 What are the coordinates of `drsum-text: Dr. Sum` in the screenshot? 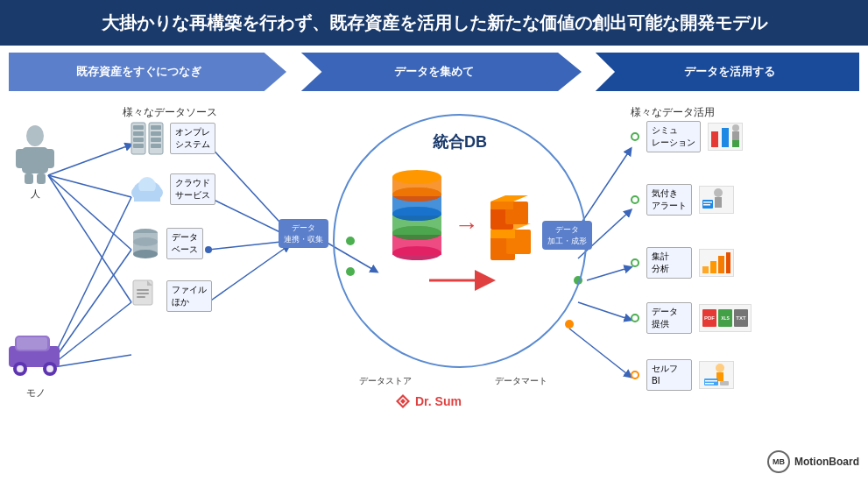 It's located at (438, 401).